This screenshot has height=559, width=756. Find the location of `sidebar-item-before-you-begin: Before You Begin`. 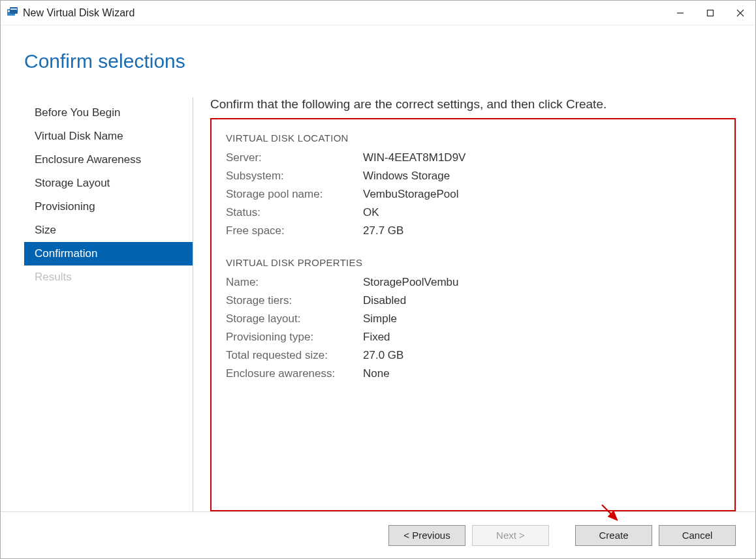

sidebar-item-before-you-begin: Before You Begin is located at coordinates (108, 113).